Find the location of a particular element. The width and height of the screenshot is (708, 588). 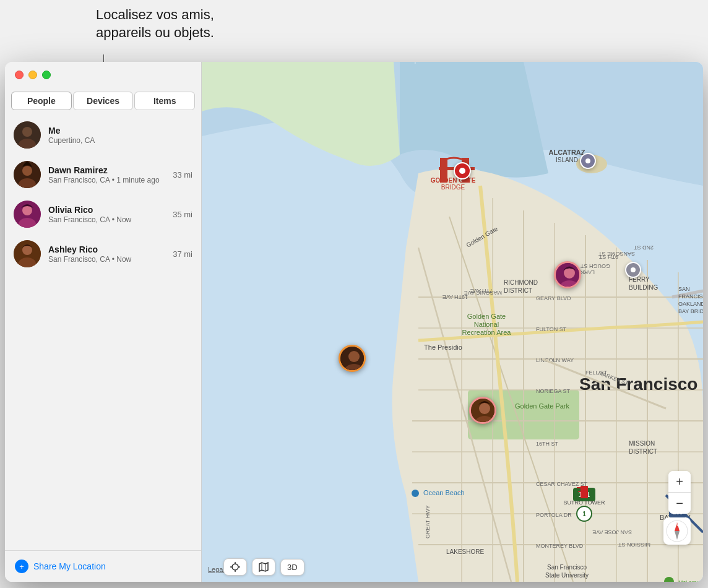

maximize-button is located at coordinates (46, 75).